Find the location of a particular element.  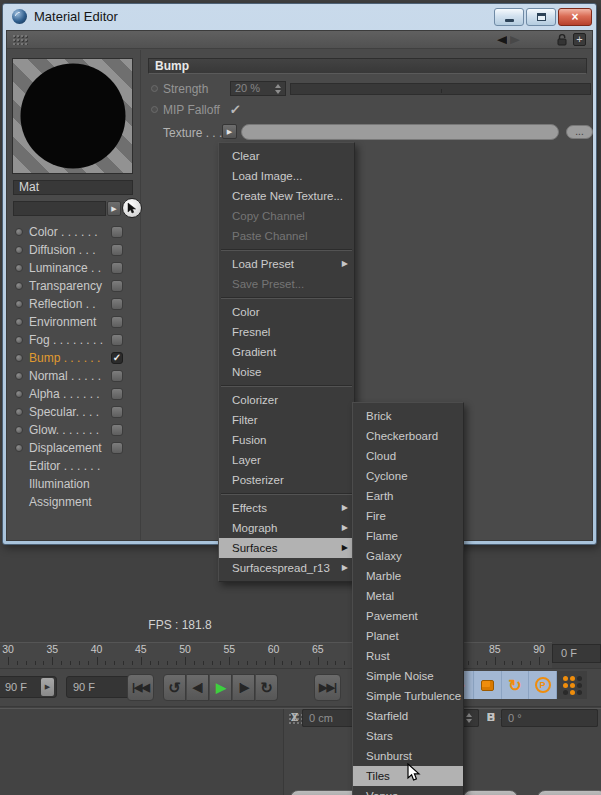

nav-forward-icon: ▶ is located at coordinates (515, 40).